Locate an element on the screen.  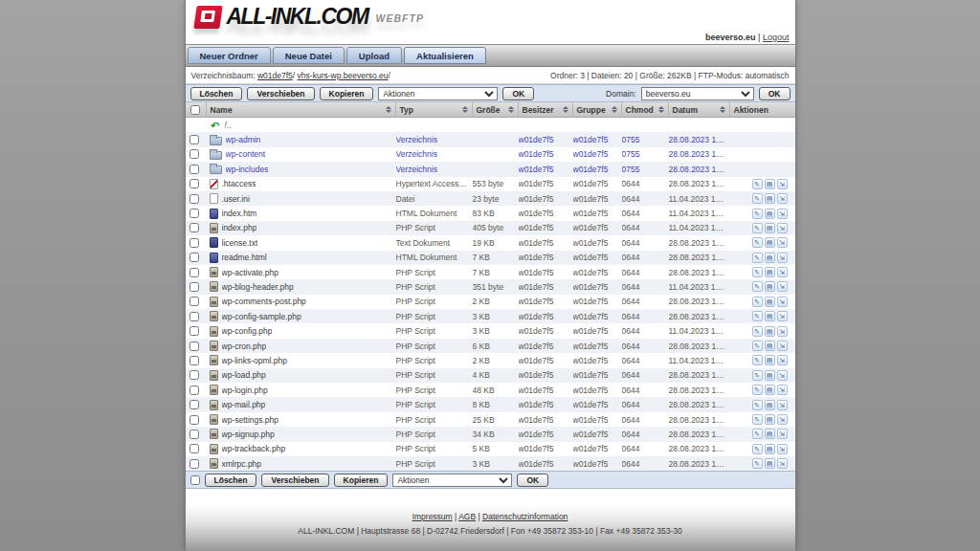
domain-select: beeverso.eu is located at coordinates (698, 94).